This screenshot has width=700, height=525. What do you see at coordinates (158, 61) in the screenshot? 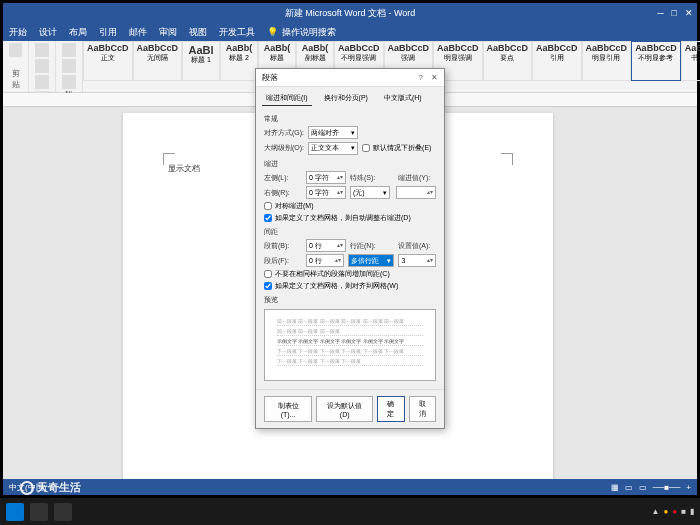
I see `style-nospacing: AaBbCcD无间隔` at bounding box center [158, 61].